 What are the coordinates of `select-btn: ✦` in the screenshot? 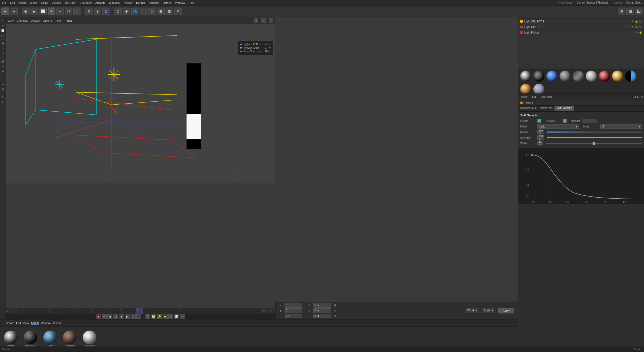 It's located at (51, 11).